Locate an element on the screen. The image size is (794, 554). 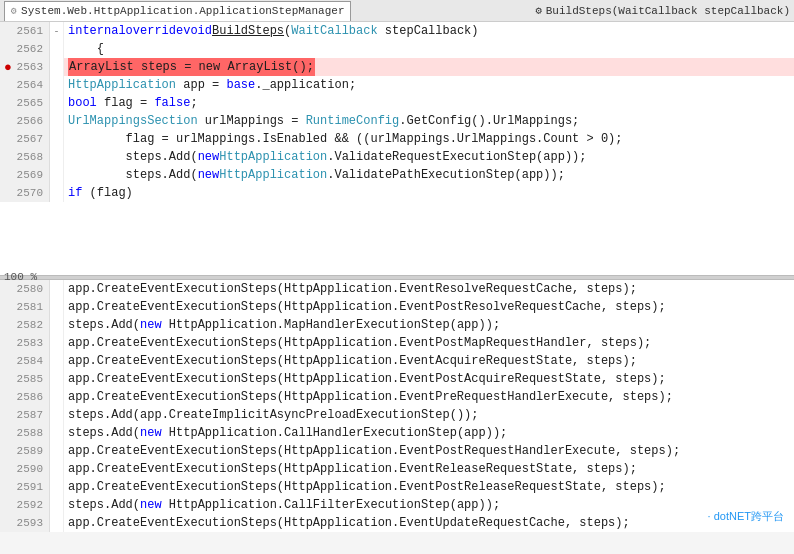
line-content: bool flag = false; is located at coordinates (429, 103).